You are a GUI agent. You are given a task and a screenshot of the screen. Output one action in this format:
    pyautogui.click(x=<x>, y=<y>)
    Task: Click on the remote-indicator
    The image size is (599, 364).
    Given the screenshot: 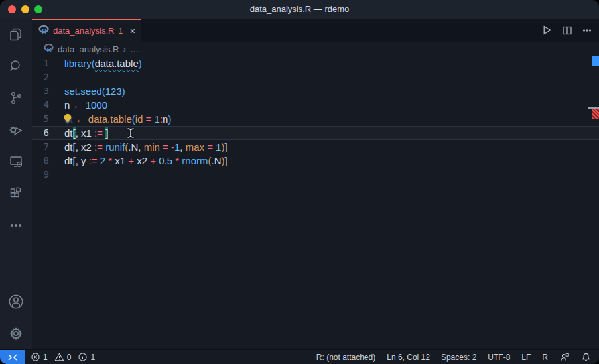 What is the action you would take?
    pyautogui.click(x=13, y=357)
    